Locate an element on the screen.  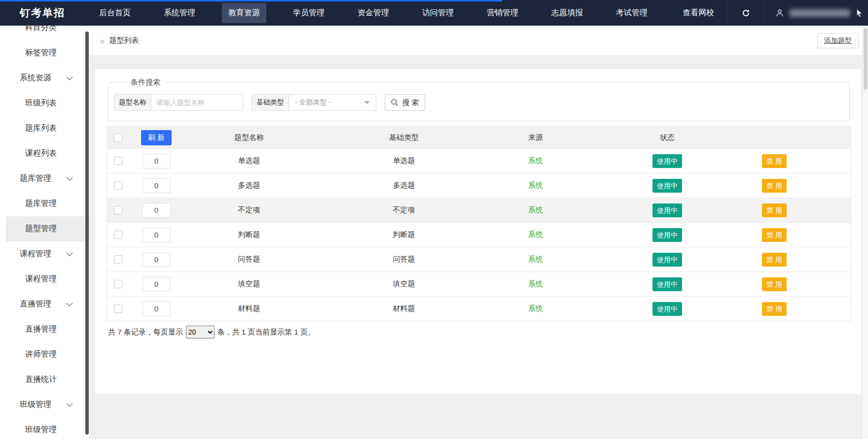
base-type-selected-value: - 全部类型 - is located at coordinates (326, 102).